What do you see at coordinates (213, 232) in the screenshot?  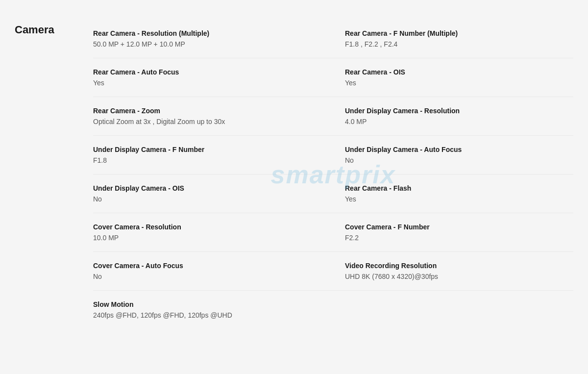 I see `spec-item: Cover Camera - Resolution10.0 MP` at bounding box center [213, 232].